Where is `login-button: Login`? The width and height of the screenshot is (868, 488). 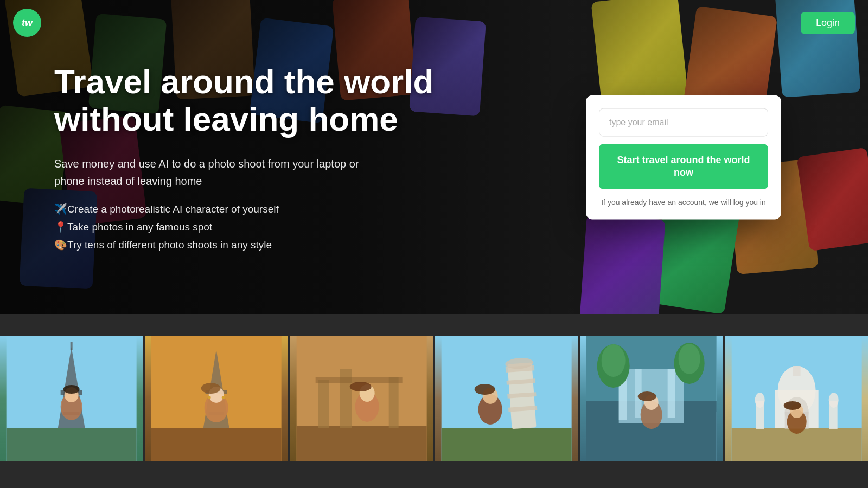 login-button: Login is located at coordinates (828, 23).